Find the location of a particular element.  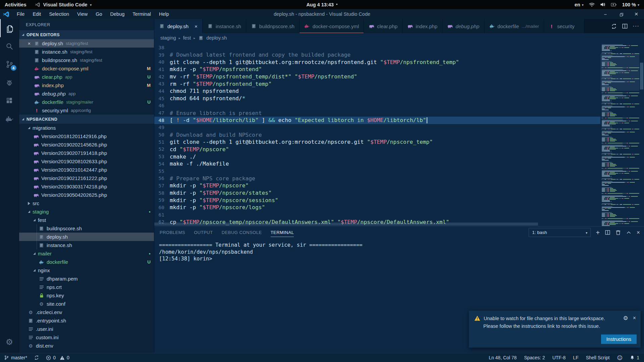

code-line-52: 52cd "$TEMP/npscore" is located at coordinates (377, 149).